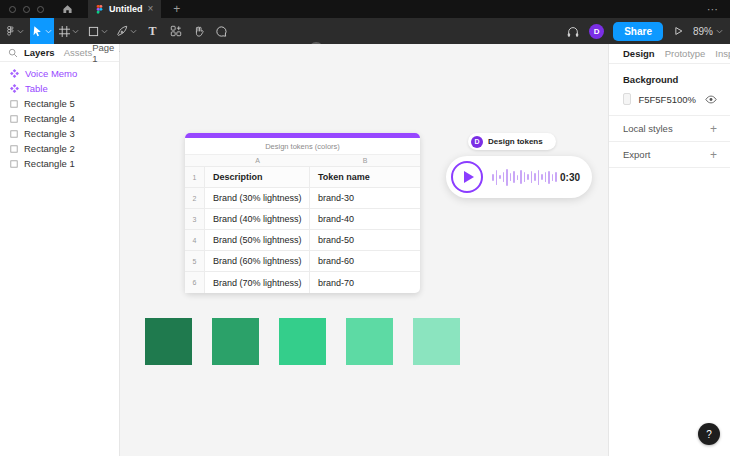 The height and width of the screenshot is (456, 730). I want to click on layer-item-rectangle-1: Rectangle 1, so click(60, 164).